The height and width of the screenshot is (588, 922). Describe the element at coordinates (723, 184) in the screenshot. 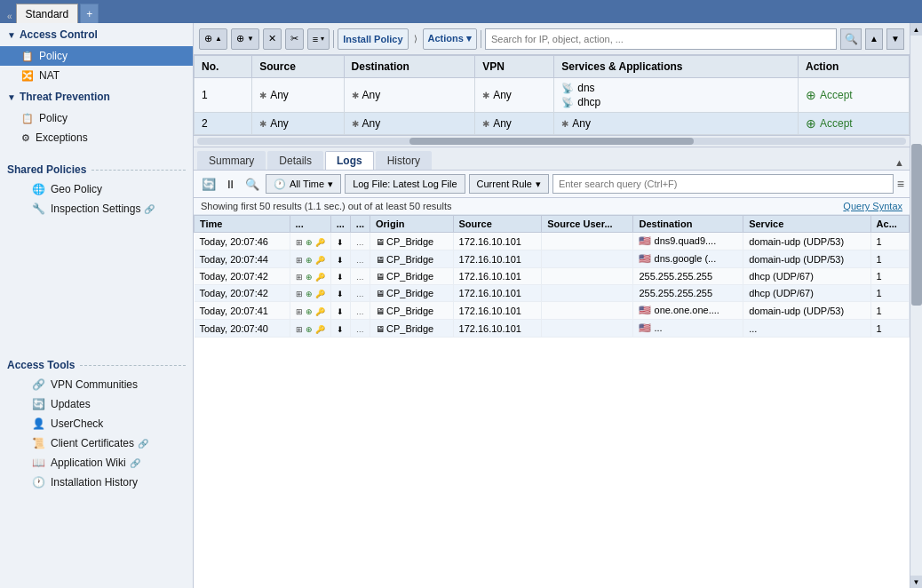

I see `log-search-input` at that location.